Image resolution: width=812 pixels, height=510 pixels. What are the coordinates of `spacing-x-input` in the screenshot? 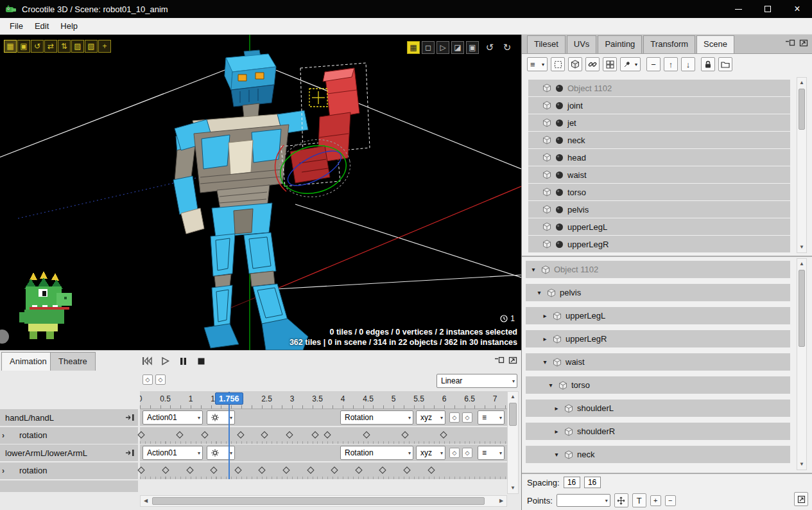 It's located at (572, 482).